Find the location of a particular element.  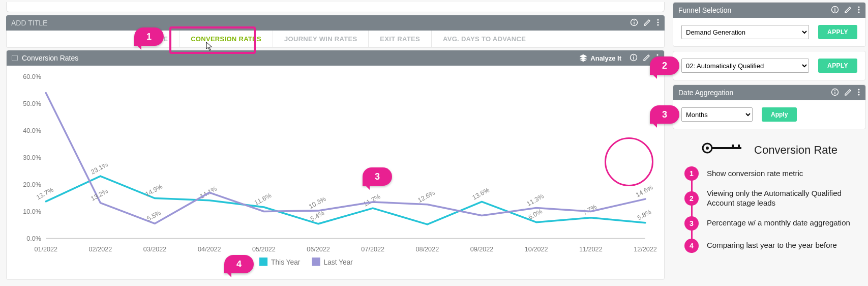

svg-text: 12/2022 is located at coordinates (645, 249).